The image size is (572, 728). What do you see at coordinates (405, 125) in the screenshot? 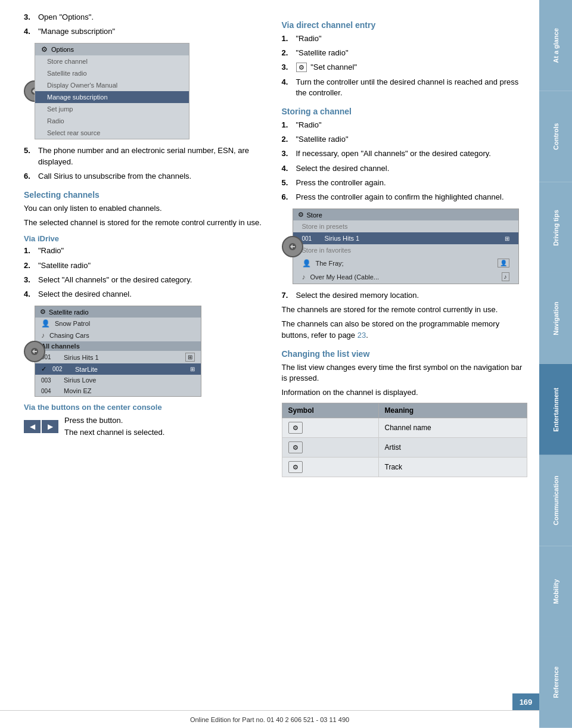
I see `store-step-1: 1. "Radio"` at bounding box center [405, 125].